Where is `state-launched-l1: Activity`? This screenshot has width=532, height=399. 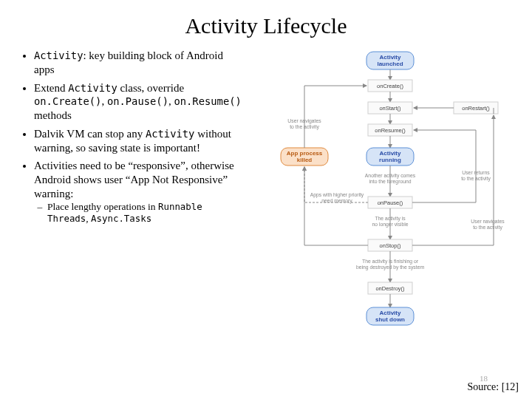 state-launched-l1: Activity is located at coordinates (390, 58).